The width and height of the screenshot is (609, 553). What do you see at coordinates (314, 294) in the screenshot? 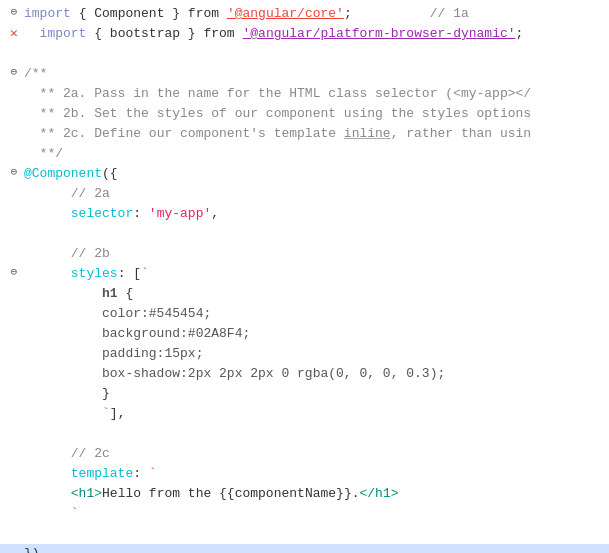
I see `line-content: h1 {` at bounding box center [314, 294].